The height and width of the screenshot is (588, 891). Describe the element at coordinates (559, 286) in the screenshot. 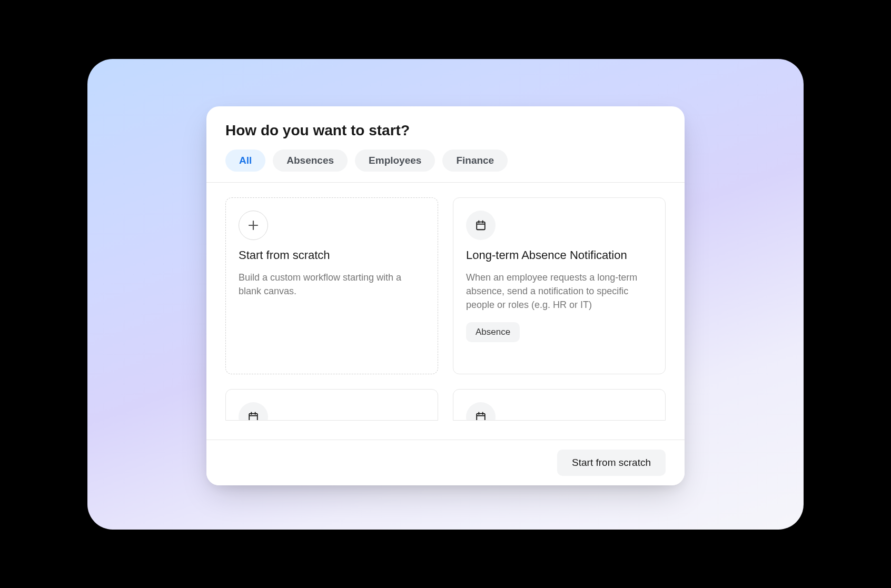

I see `card-long-term-absence: Long-term Absence Notification When an e…` at that location.